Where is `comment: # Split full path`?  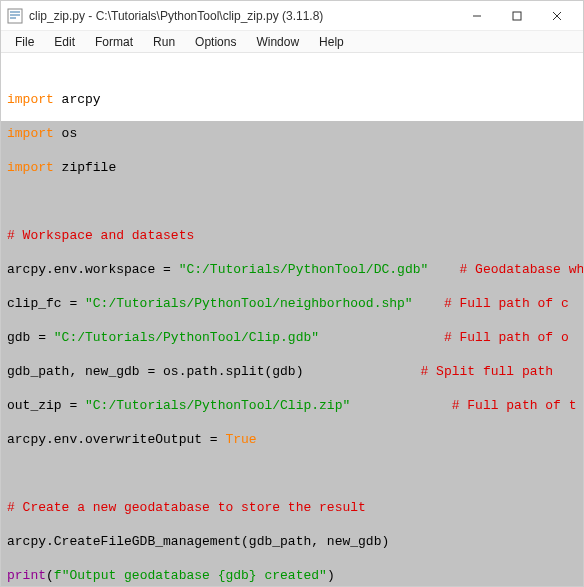
comment: # Split full path is located at coordinates (490, 372).